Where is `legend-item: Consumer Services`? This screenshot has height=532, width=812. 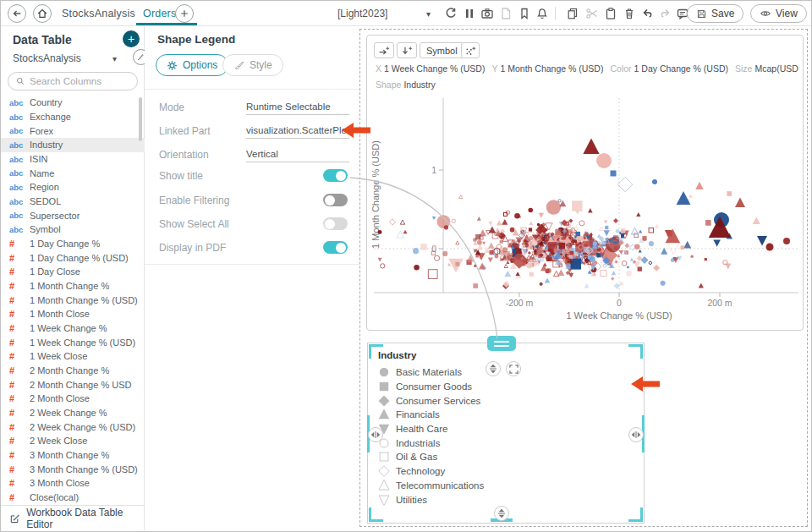 legend-item: Consumer Services is located at coordinates (431, 401).